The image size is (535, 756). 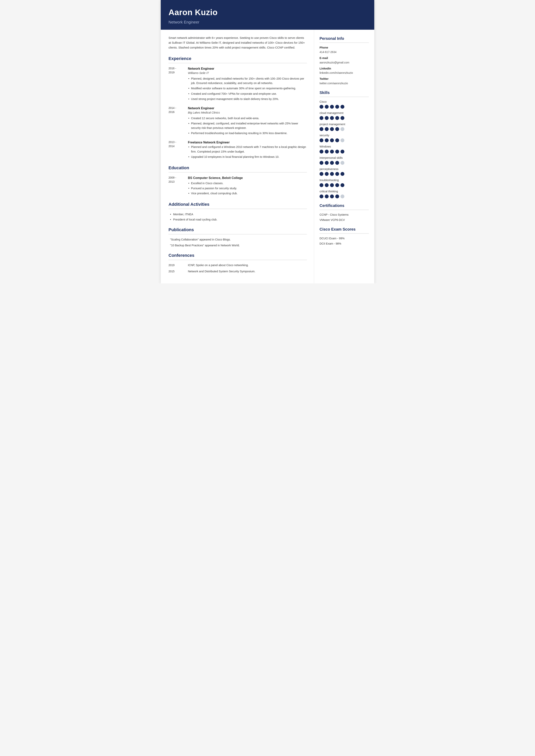 What do you see at coordinates (247, 157) in the screenshot?
I see `exp-bullet-3-2: Upgraded 10 employees in local financial…` at bounding box center [247, 157].